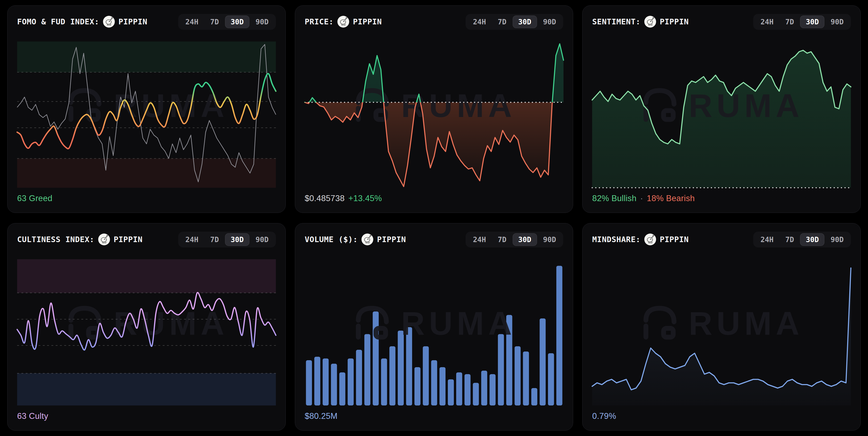 The height and width of the screenshot is (436, 868). Describe the element at coordinates (35, 198) in the screenshot. I see `index-value-label: 63 Greed` at that location.